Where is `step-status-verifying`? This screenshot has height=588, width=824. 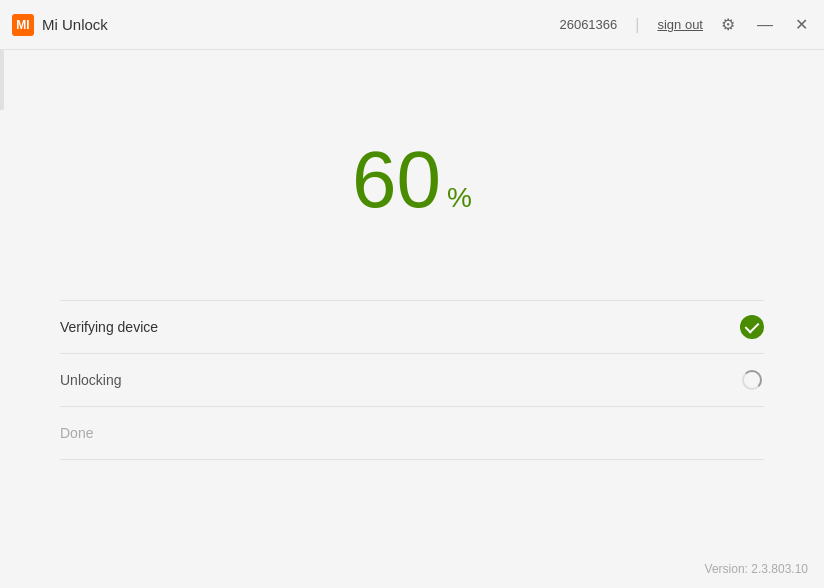
step-status-verifying is located at coordinates (752, 327).